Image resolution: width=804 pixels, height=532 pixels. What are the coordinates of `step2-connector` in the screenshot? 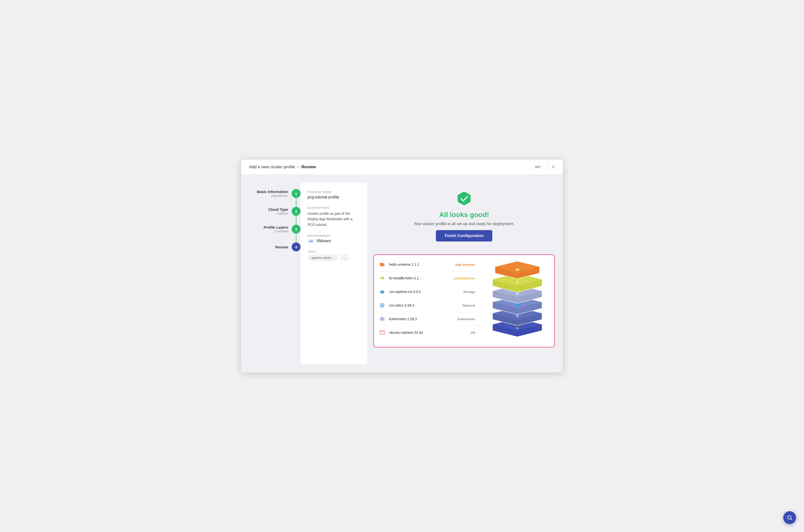 It's located at (296, 220).